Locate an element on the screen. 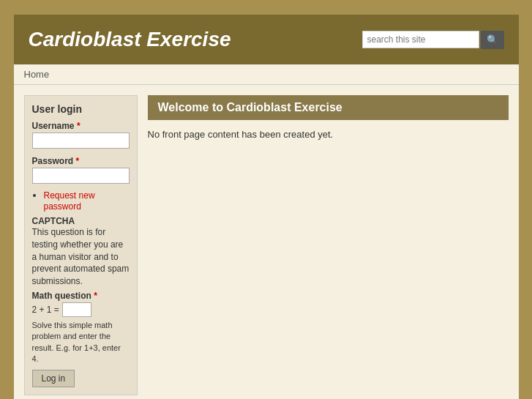 Image resolution: width=532 pixels, height=399 pixels. math-question-label: Math question * is located at coordinates (80, 296).